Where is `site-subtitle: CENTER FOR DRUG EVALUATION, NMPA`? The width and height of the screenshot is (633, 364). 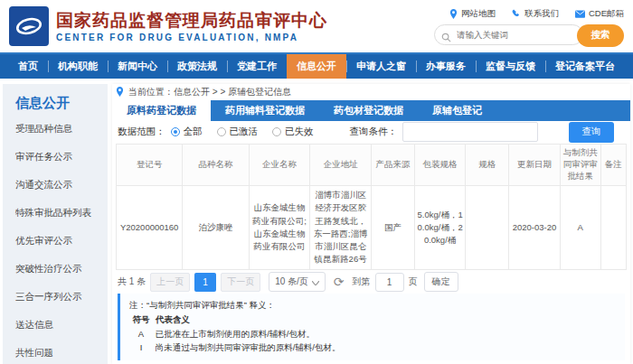
site-subtitle: CENTER FOR DRUG EVALUATION, NMPA is located at coordinates (192, 38).